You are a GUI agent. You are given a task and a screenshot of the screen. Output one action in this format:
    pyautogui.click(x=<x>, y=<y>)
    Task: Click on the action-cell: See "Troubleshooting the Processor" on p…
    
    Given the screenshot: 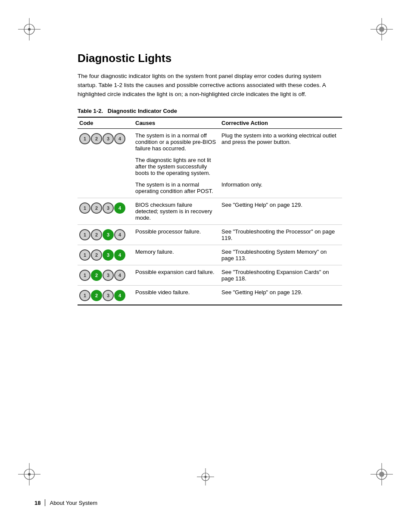 What is the action you would take?
    pyautogui.click(x=281, y=234)
    